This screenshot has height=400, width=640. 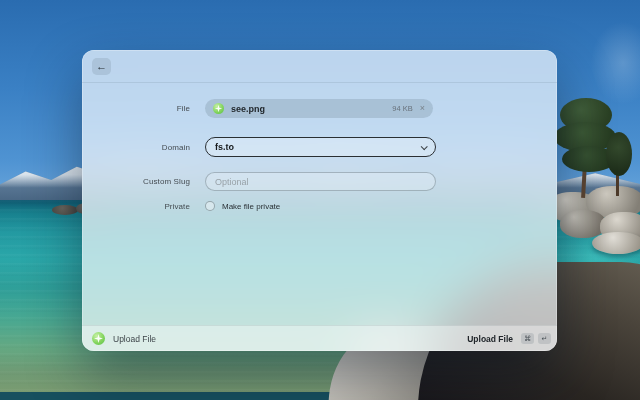 I want to click on private-label: Private, so click(x=136, y=206).